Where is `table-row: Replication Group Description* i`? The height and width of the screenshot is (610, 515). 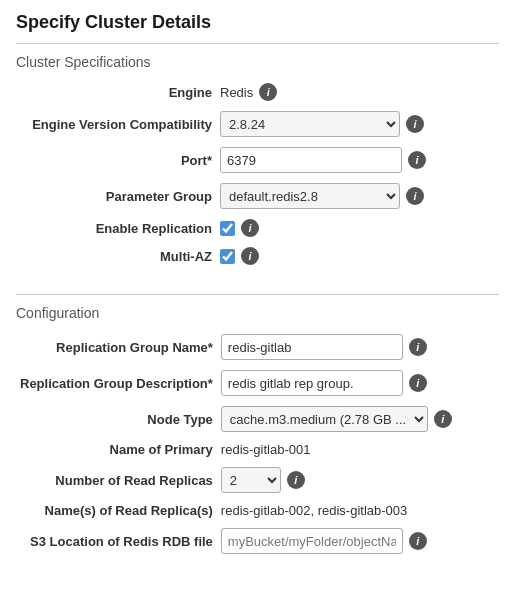
table-row: Replication Group Description* i is located at coordinates (258, 383).